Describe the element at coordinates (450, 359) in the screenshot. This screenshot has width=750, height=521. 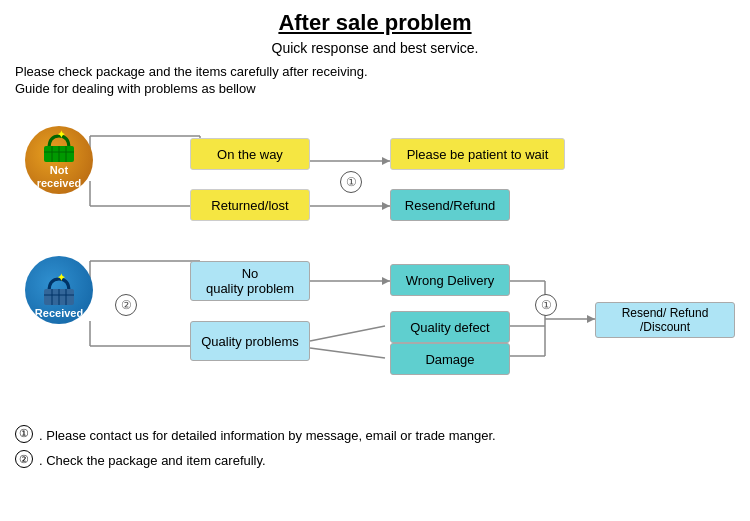
I see `damage-box: Damage` at that location.